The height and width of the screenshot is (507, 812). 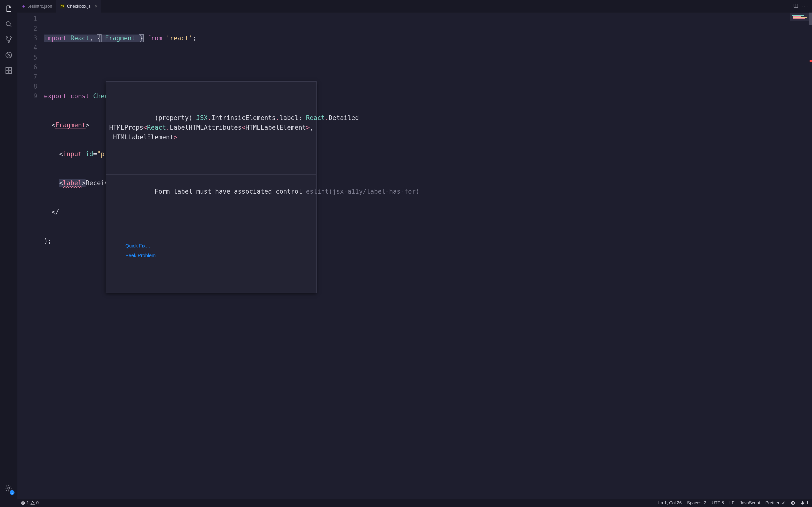 What do you see at coordinates (141, 256) in the screenshot?
I see `peek-problem-link: Peek Problem` at bounding box center [141, 256].